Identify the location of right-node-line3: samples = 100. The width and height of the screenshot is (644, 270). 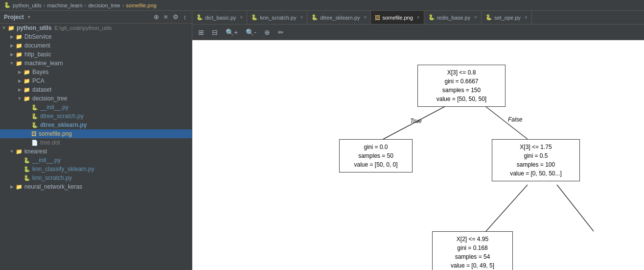
(536, 165).